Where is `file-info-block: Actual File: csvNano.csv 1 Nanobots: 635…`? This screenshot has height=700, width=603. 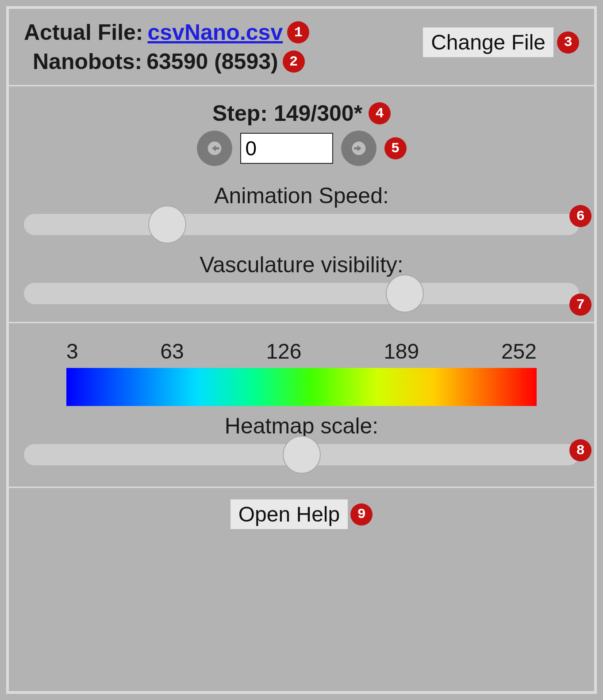 file-info-block: Actual File: csvNano.csv 1 Nanobots: 635… is located at coordinates (166, 47).